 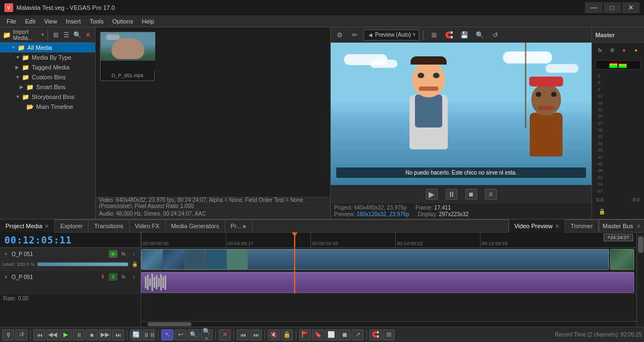 I want to click on preview-pause-btn: ⏸, so click(x=452, y=194).